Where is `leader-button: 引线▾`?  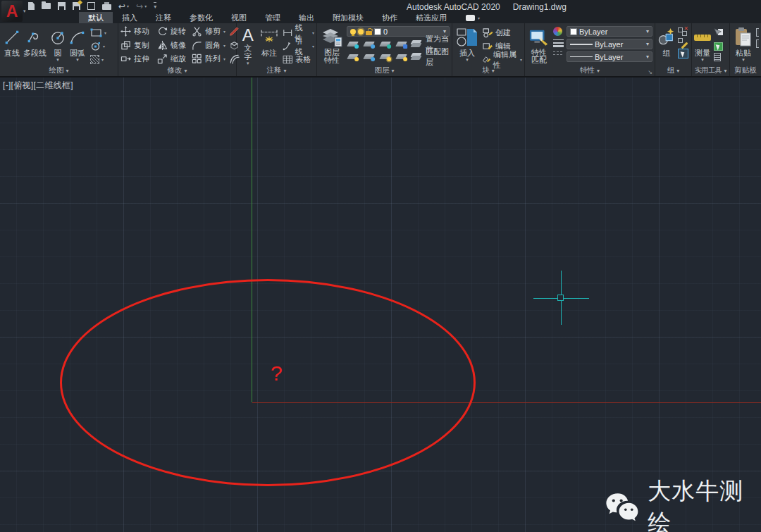 leader-button: 引线▾ is located at coordinates (299, 47).